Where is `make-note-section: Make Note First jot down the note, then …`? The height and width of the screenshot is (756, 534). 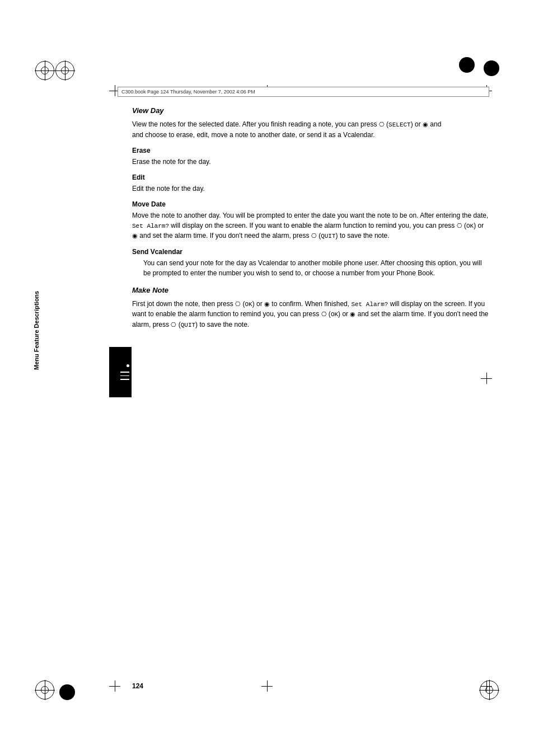
make-note-section: Make Note First jot down the note, then … is located at coordinates (311, 308).